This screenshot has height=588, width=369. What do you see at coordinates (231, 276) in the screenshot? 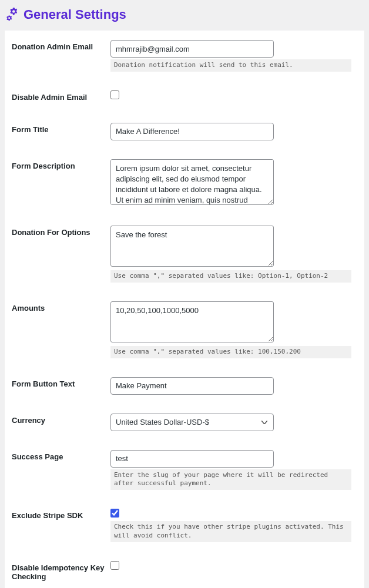
I see `donation-for-options-hint: Use comma "," separated values like: Opt…` at bounding box center [231, 276].